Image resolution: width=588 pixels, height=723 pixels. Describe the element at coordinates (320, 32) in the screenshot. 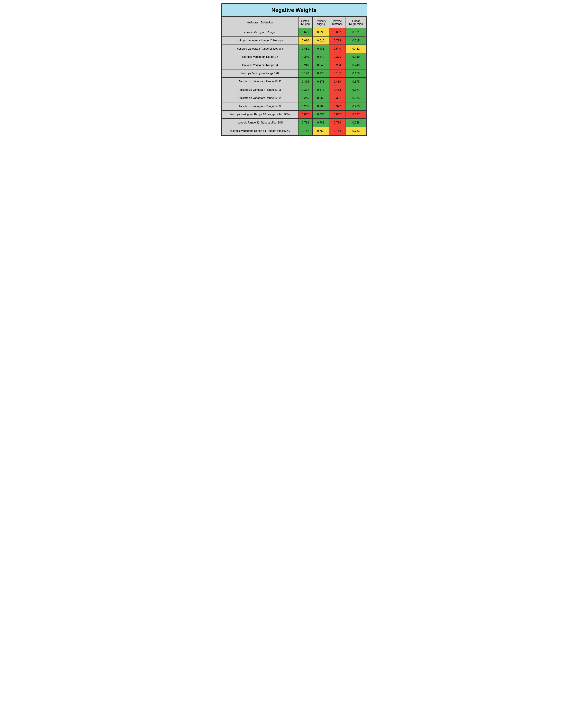

I see `cell-value: 0.693` at that location.